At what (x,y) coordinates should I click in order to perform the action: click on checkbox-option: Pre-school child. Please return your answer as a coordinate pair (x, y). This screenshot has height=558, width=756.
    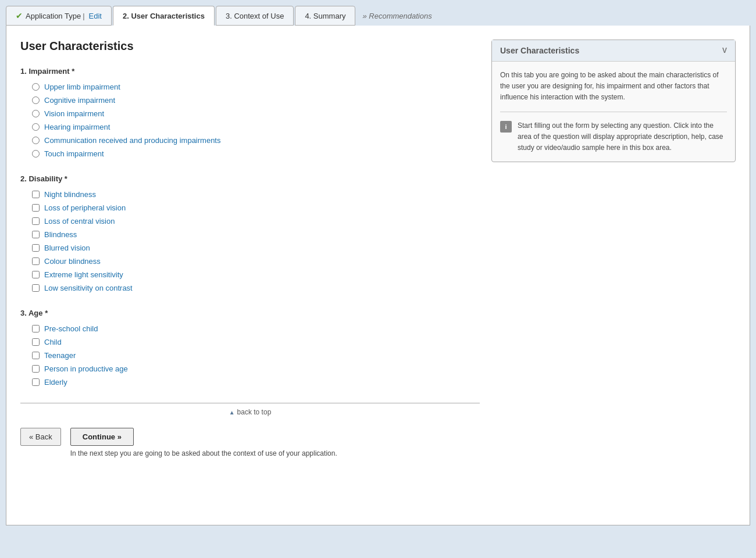
    Looking at the image, I should click on (256, 329).